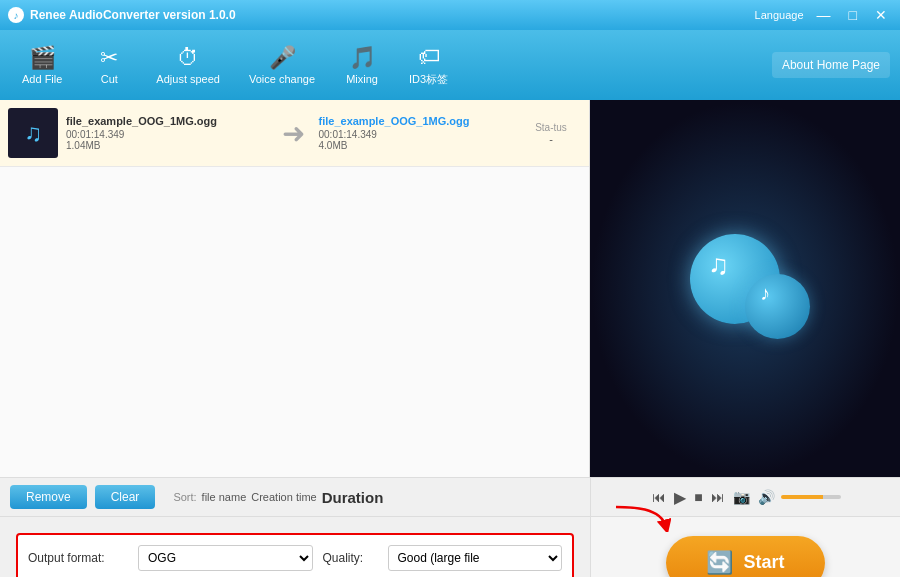  I want to click on addfile-icon: 🎬, so click(42, 58).